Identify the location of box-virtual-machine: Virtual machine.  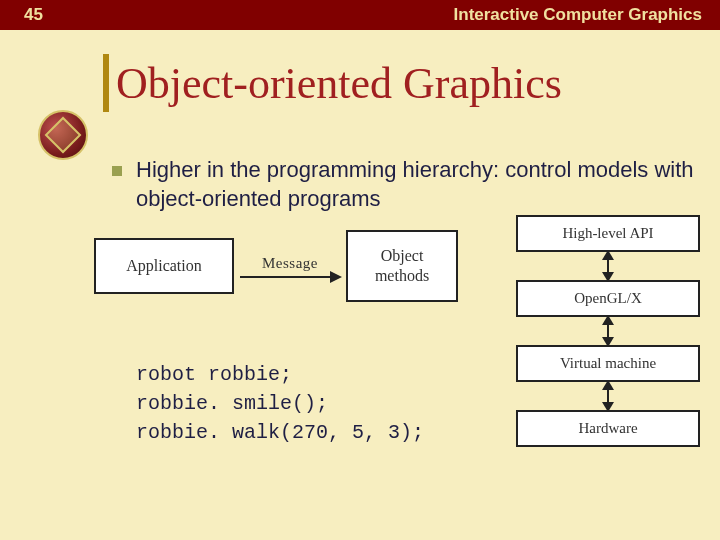
(608, 364).